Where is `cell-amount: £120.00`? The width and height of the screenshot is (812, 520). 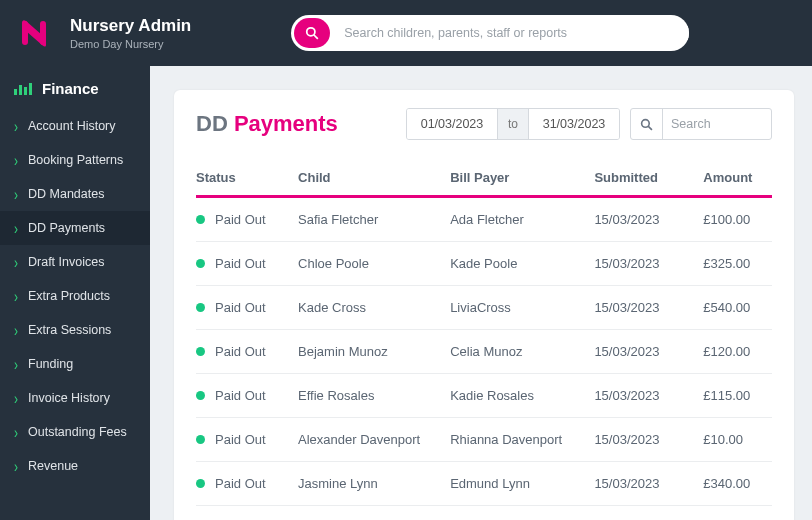 cell-amount: £120.00 is located at coordinates (738, 352).